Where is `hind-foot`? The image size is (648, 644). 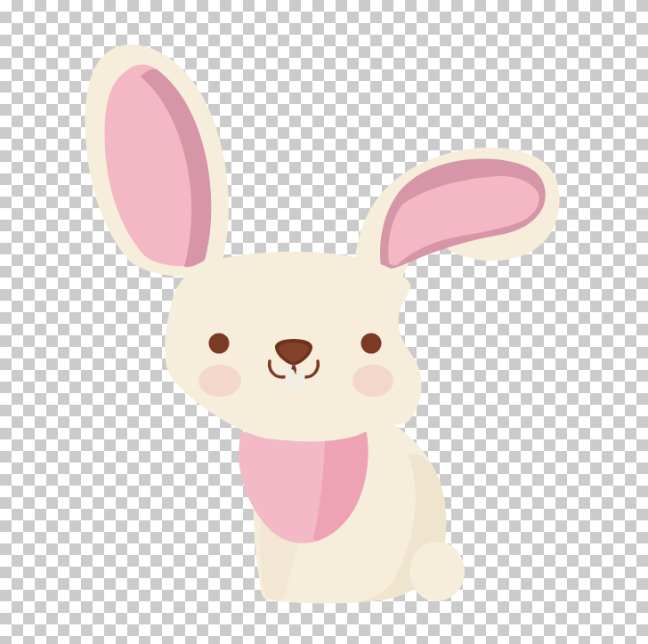
hind-foot is located at coordinates (437, 571).